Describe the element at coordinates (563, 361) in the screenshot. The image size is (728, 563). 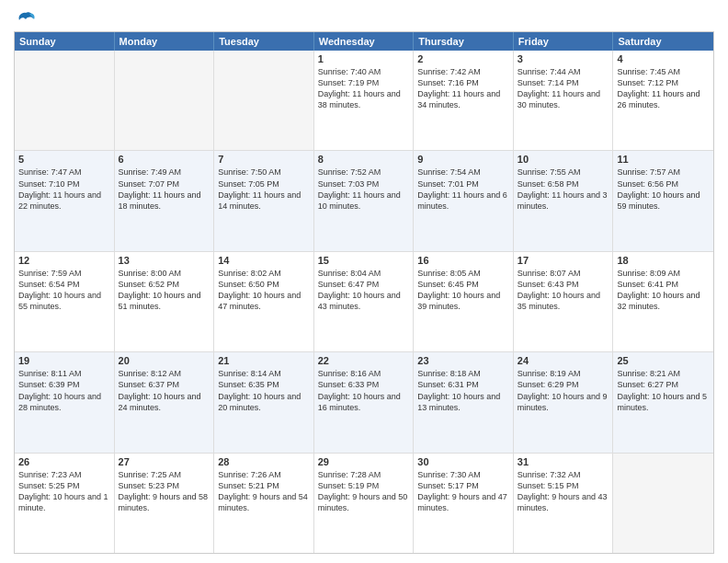
I see `day-number: 24` at that location.